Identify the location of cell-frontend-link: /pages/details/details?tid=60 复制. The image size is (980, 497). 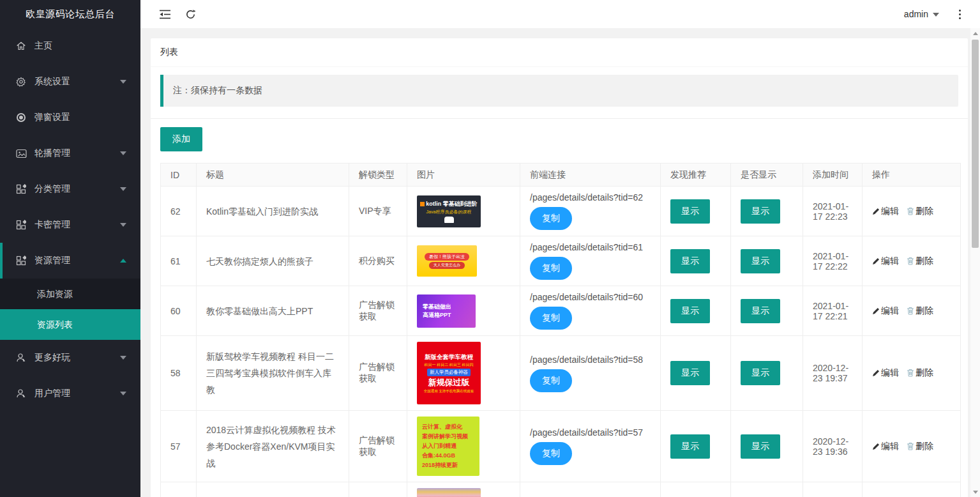
(591, 311).